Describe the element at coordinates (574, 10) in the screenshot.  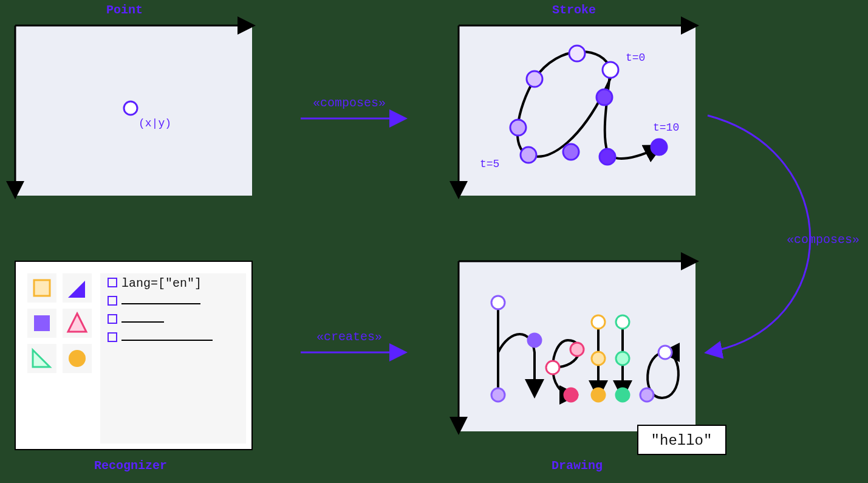
I see `stroke-title: Stroke` at that location.